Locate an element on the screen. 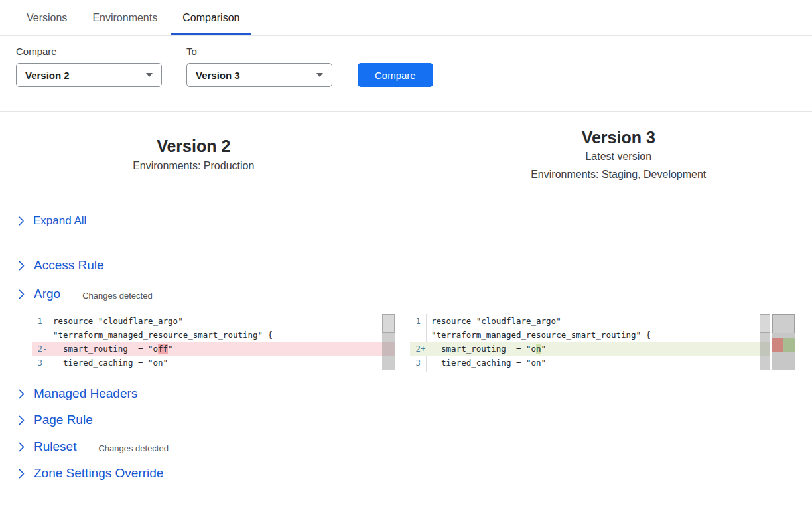 Image resolution: width=812 pixels, height=523 pixels. tab-bar: Versions Environments Comparison is located at coordinates (406, 18).